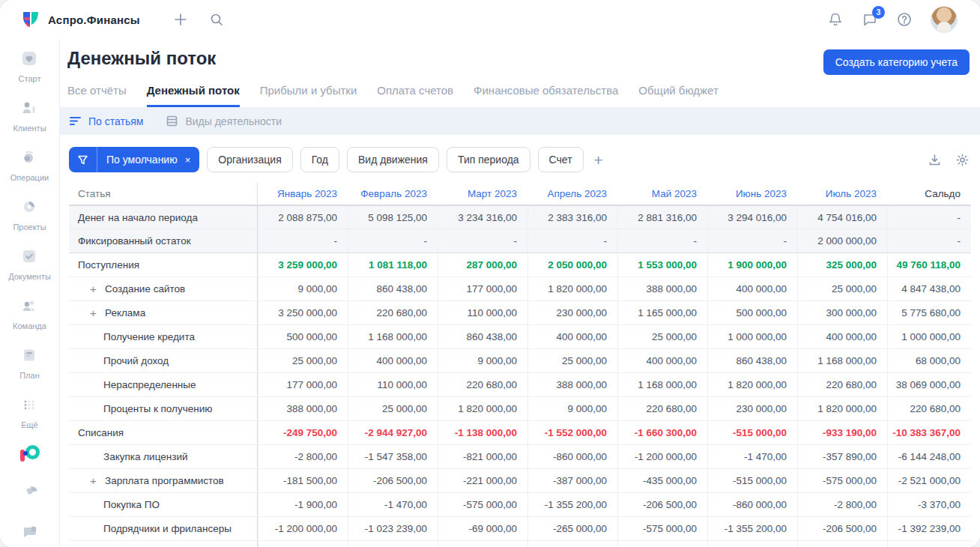  I want to click on table-row: Проценты к получению388 000,0025 000,001…, so click(520, 409).